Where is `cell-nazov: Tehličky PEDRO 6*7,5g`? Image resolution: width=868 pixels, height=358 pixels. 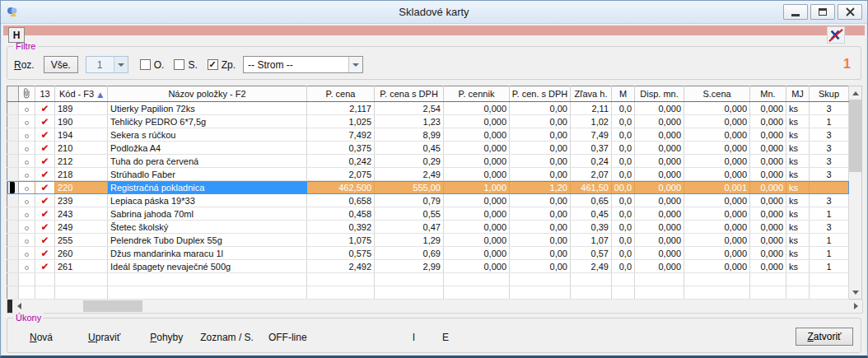
cell-nazov: Tehličky PEDRO 6*7,5g is located at coordinates (208, 122).